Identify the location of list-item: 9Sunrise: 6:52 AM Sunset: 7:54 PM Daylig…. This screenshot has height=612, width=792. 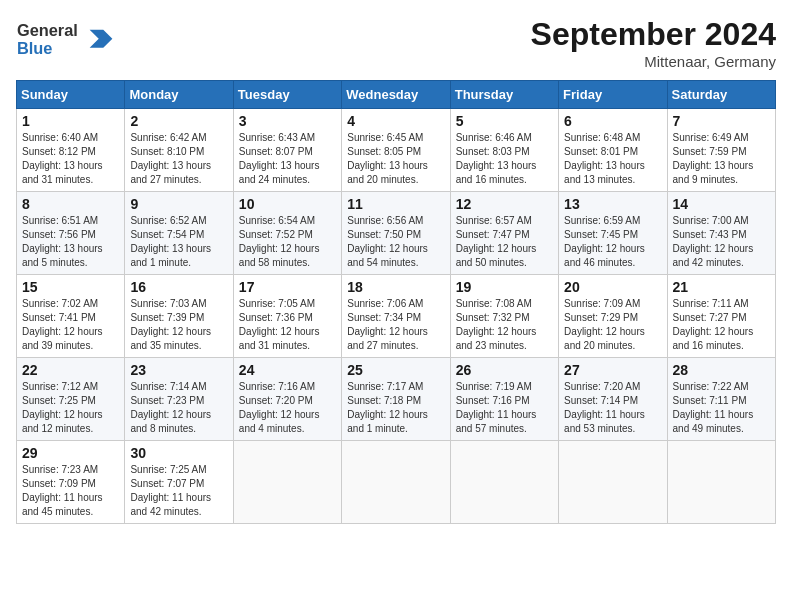
(179, 234).